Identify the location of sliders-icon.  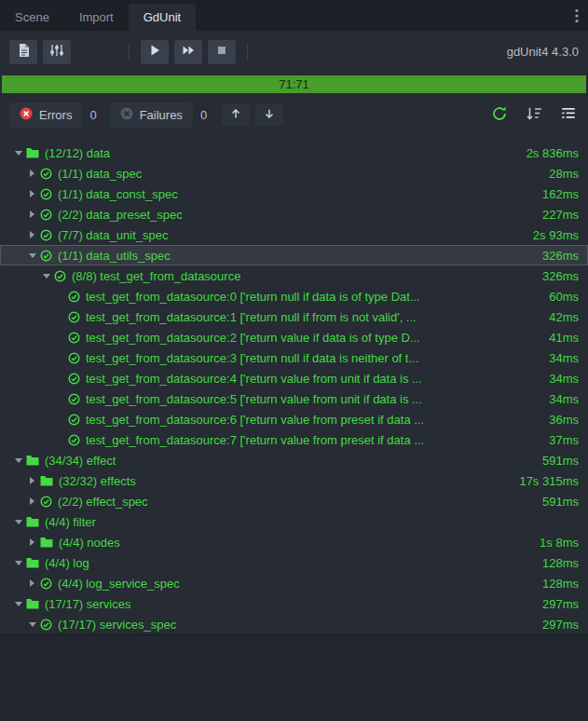
(57, 52).